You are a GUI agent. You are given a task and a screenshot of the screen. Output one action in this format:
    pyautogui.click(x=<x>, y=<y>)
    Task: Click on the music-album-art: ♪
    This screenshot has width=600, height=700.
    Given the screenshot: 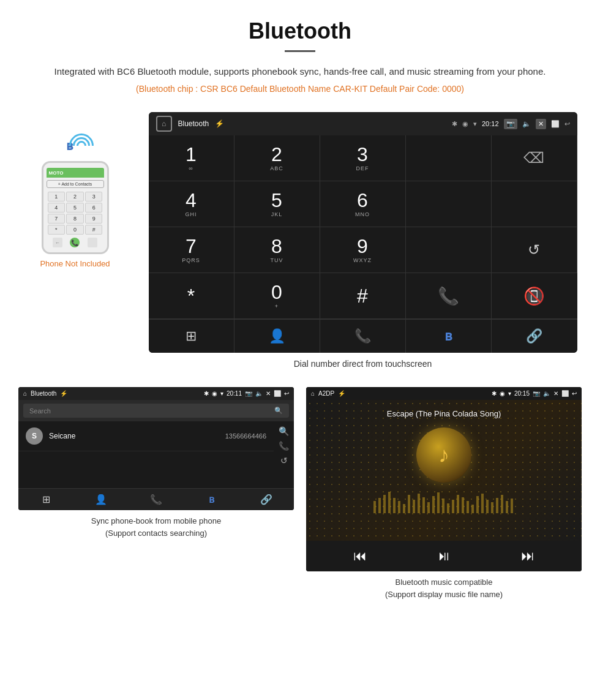 What is the action you would take?
    pyautogui.click(x=444, y=455)
    